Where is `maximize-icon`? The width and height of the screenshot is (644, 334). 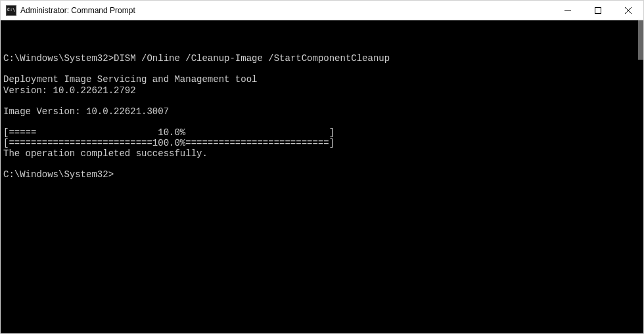 maximize-icon is located at coordinates (598, 10).